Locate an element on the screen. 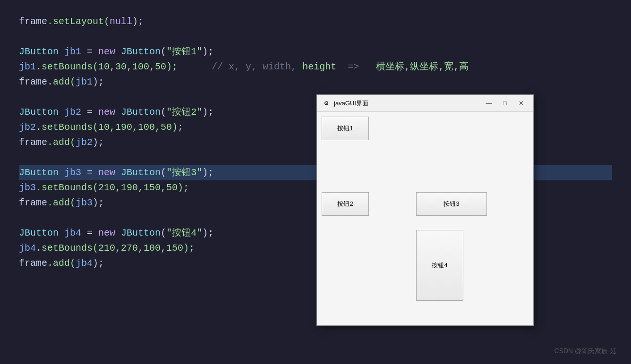 Image resolution: width=631 pixels, height=364 pixels. code-line-5: frame.add(jb1); is located at coordinates (316, 82).